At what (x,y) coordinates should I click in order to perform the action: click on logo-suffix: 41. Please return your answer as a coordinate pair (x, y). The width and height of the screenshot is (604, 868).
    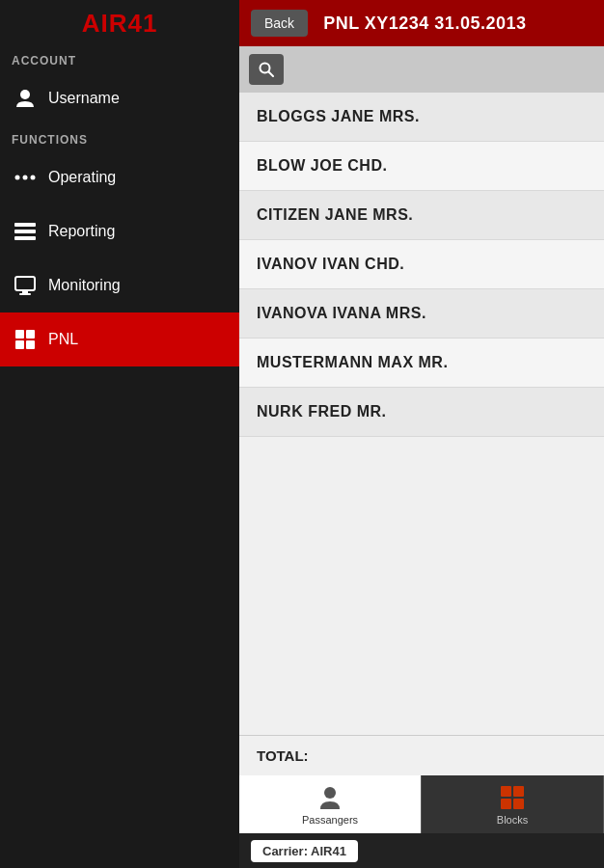
    Looking at the image, I should click on (143, 23).